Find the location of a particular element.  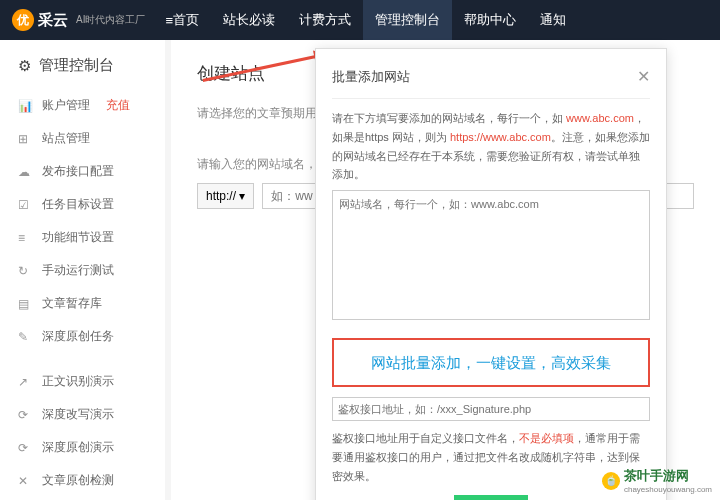

sidebar-item-tasks: ☑任务目标设置 is located at coordinates (82, 204).